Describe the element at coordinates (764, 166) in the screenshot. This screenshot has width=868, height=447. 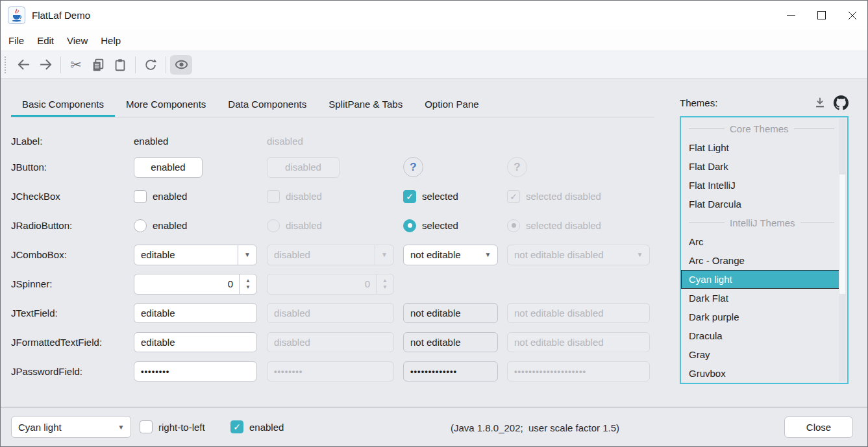
I see `theme-item-flat-dark: Flat Dark` at that location.